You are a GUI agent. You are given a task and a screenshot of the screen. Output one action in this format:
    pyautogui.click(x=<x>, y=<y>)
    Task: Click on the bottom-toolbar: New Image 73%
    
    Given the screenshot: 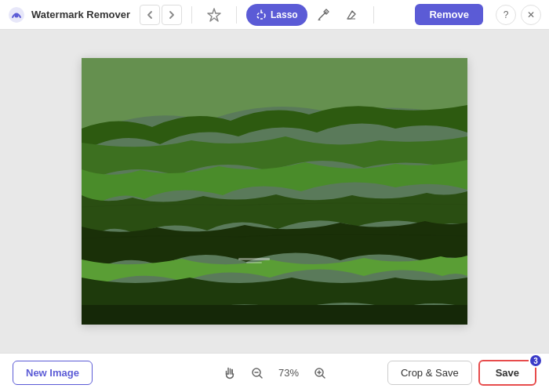 What is the action you would take?
    pyautogui.click(x=274, y=372)
    